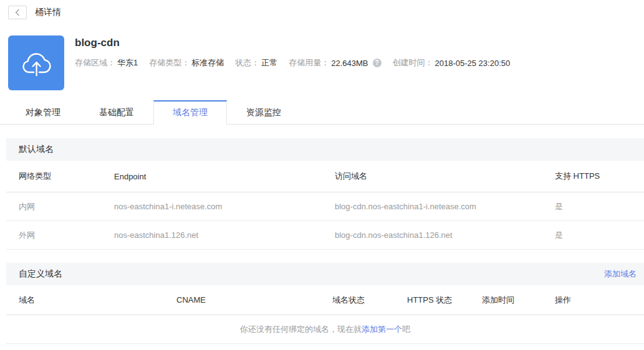  I want to click on col-added-time: 添加时间, so click(519, 300).